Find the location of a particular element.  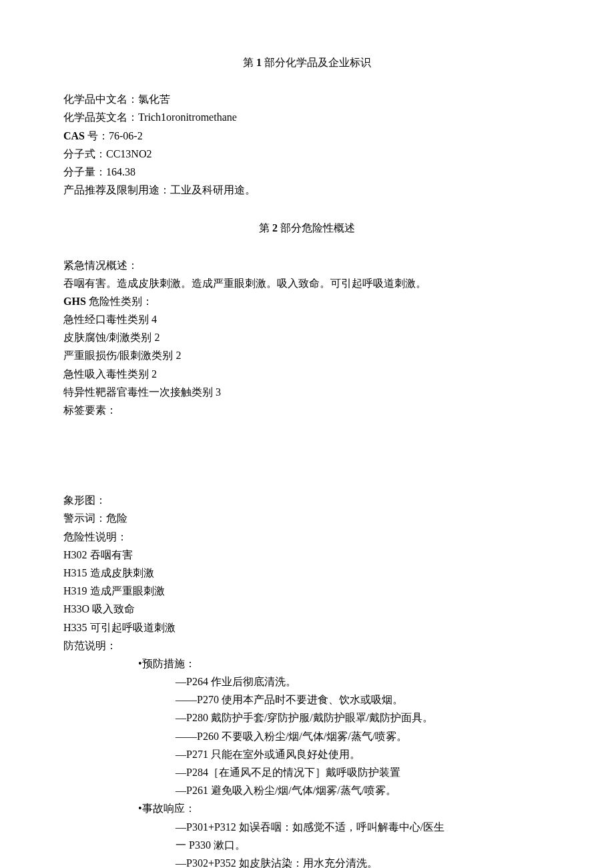

section1-heading-suffix: 部分化学品及企业标识 is located at coordinates (316, 63).